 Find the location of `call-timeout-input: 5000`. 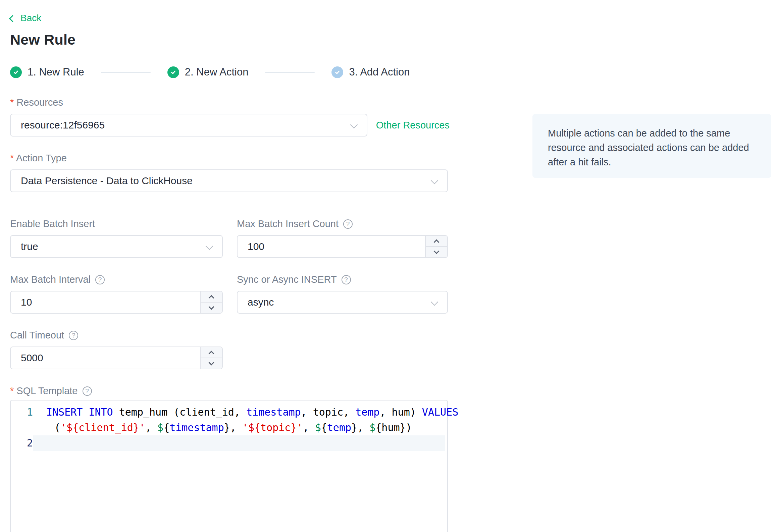

call-timeout-input: 5000 is located at coordinates (116, 358).